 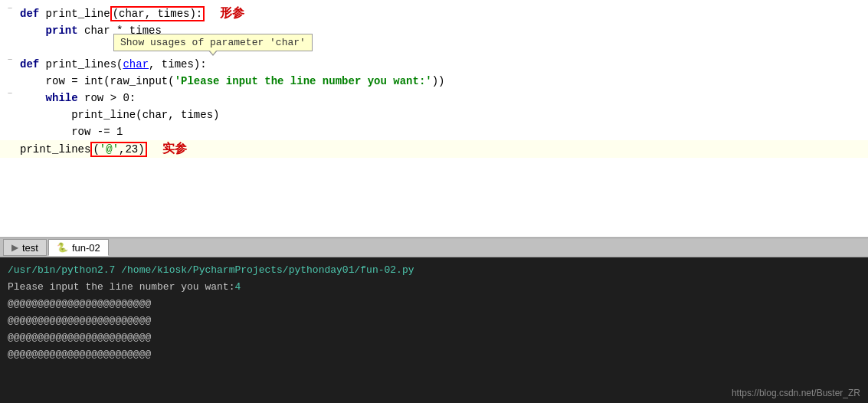 What do you see at coordinates (434, 132) in the screenshot?
I see `code-line-8: row -= 1` at bounding box center [434, 132].